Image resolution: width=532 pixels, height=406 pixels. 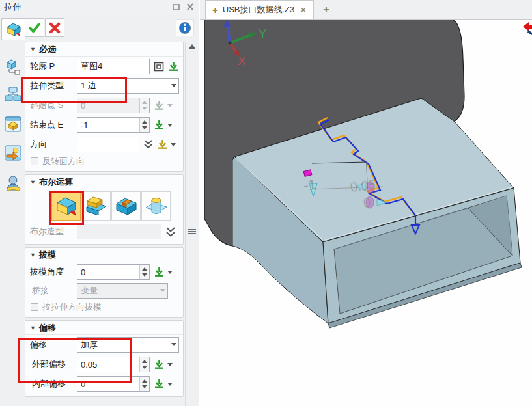 What do you see at coordinates (13, 183) in the screenshot?
I see `user-icon` at bounding box center [13, 183].